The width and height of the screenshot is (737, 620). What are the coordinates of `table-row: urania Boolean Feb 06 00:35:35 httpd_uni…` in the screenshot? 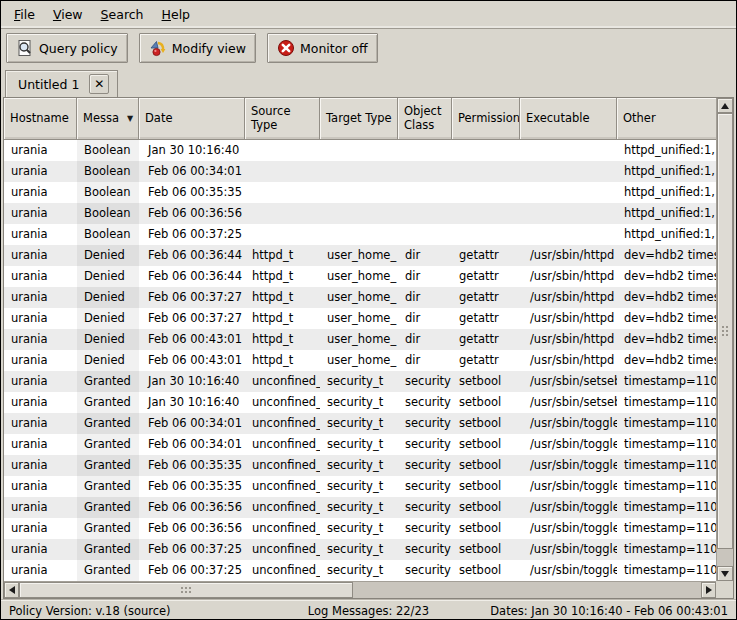 It's located at (360, 192).